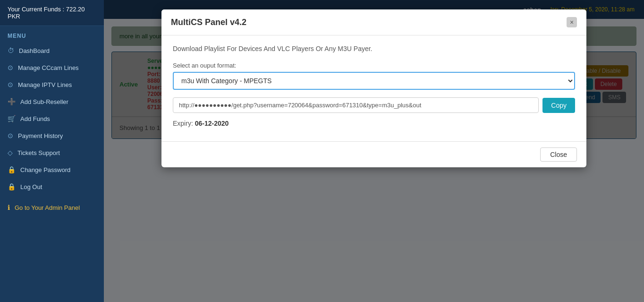  What do you see at coordinates (52, 187) in the screenshot?
I see `sidebar-item-logout: 🔒 Log Out` at bounding box center [52, 187].